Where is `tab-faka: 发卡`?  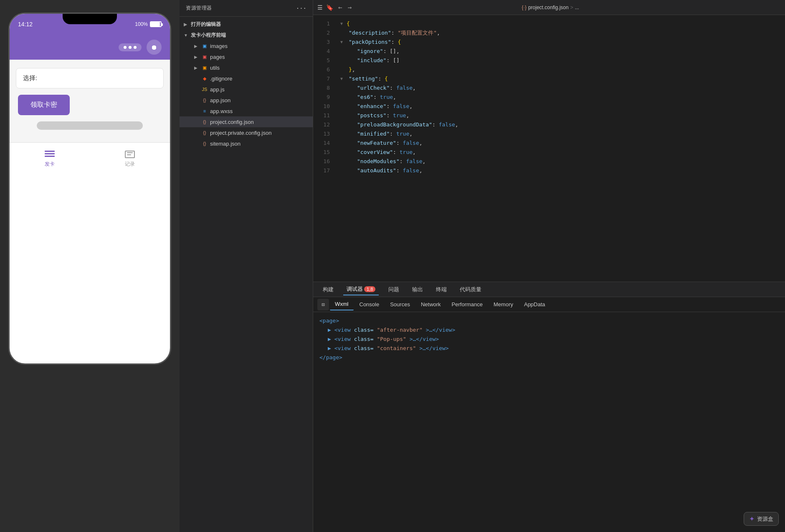
tab-faka: 发卡 is located at coordinates (50, 159).